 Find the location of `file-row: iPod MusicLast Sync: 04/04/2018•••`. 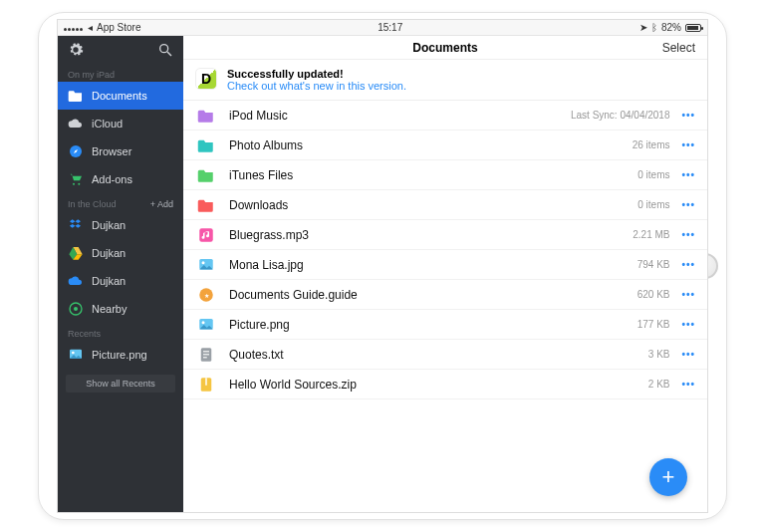

file-row: iPod MusicLast Sync: 04/04/2018••• is located at coordinates (445, 116).